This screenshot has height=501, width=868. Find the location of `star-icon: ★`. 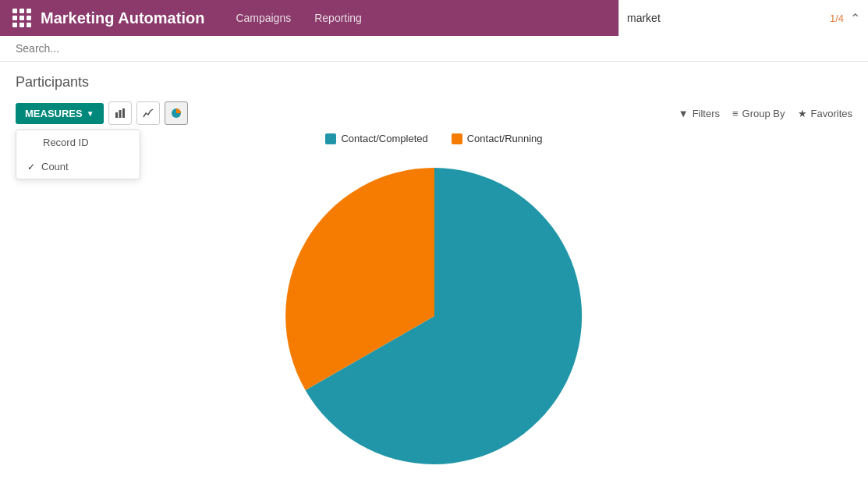

star-icon: ★ is located at coordinates (802, 114).